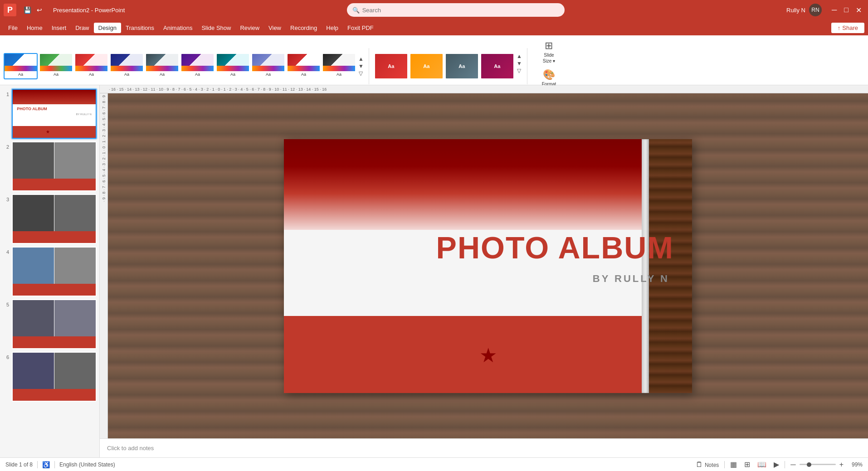 The height and width of the screenshot is (471, 868). Describe the element at coordinates (519, 63) in the screenshot. I see `variants-scroll-down: ▼` at that location.